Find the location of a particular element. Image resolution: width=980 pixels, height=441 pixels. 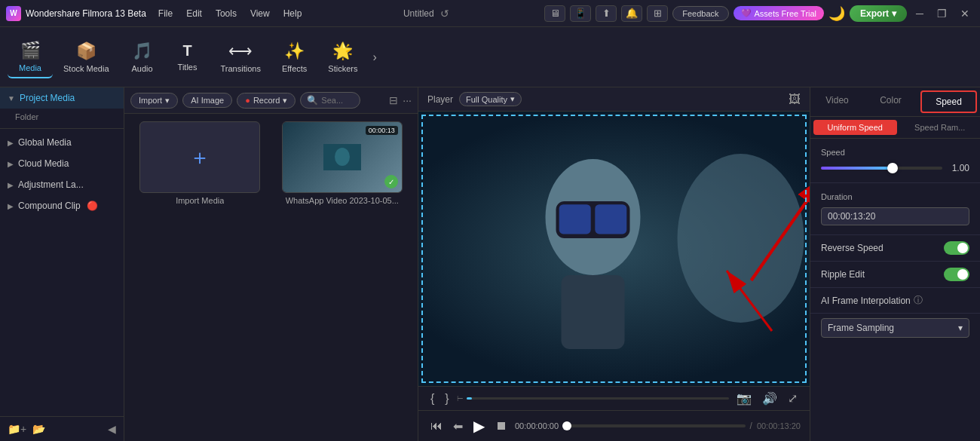

heart-icon: 💜 is located at coordinates (746, 14).